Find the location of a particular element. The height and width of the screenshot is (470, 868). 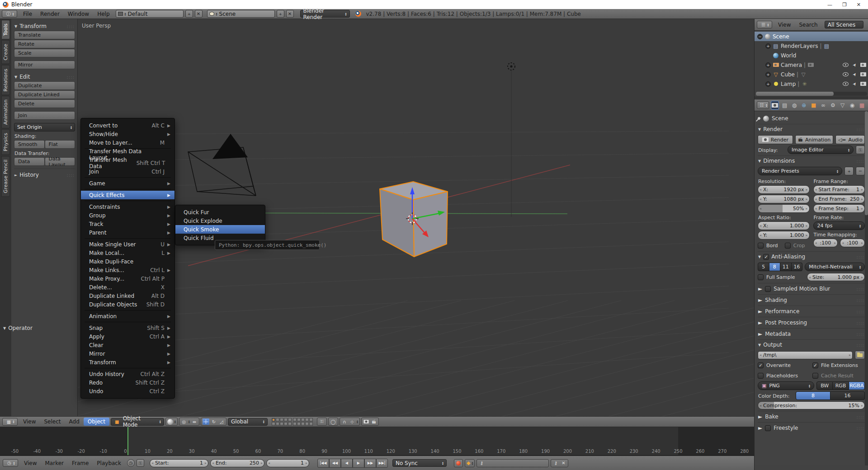

topbar-menu-window: Window is located at coordinates (79, 14).